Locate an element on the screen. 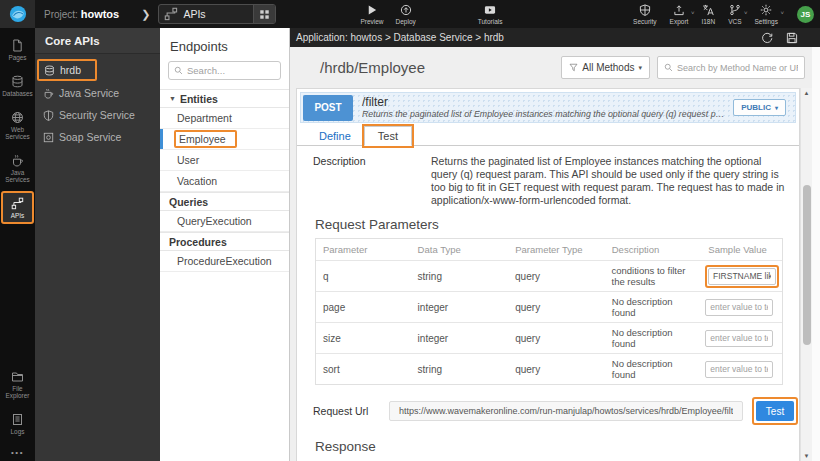 This screenshot has height=461, width=820. endpoints-panel: Endpoints ▼EntitiesDepartmentEmployeeUse… is located at coordinates (225, 244).